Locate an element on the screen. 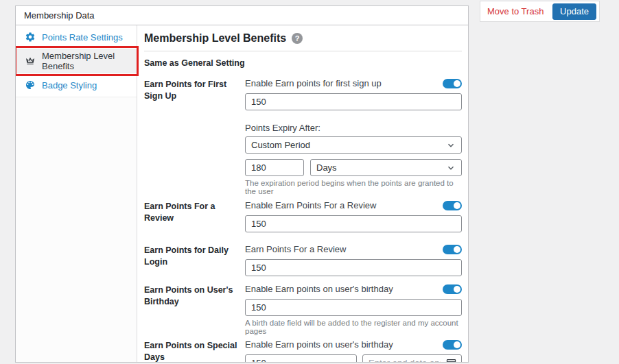 This screenshot has height=364, width=619. review-enable-label: Enable Earn Points For a Review is located at coordinates (310, 206).